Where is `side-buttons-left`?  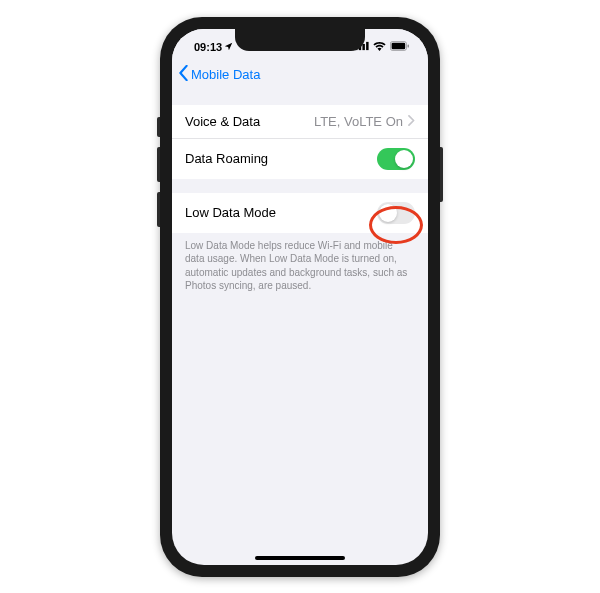 side-buttons-left is located at coordinates (158, 177).